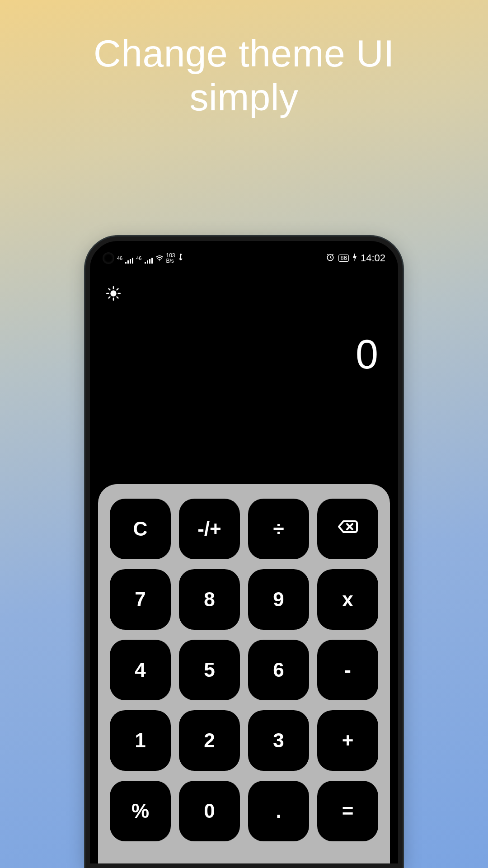  Describe the element at coordinates (373, 258) in the screenshot. I see `status-time: 14:02` at that location.